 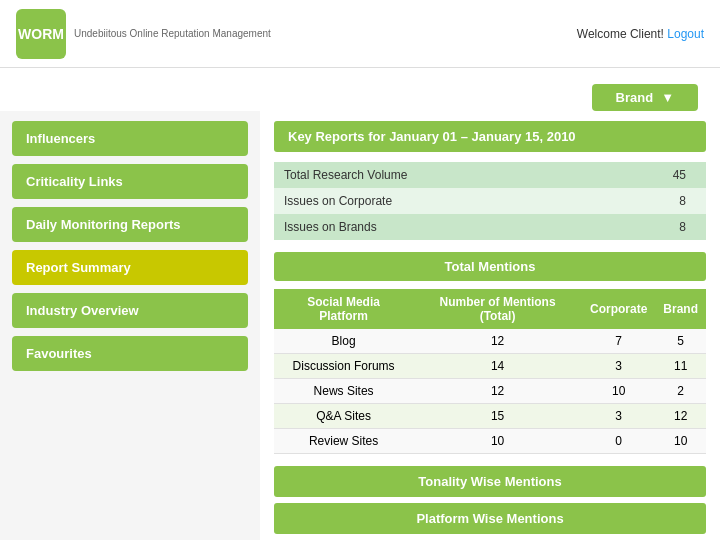 What do you see at coordinates (498, 366) in the screenshot?
I see `total-cell: 14` at bounding box center [498, 366].